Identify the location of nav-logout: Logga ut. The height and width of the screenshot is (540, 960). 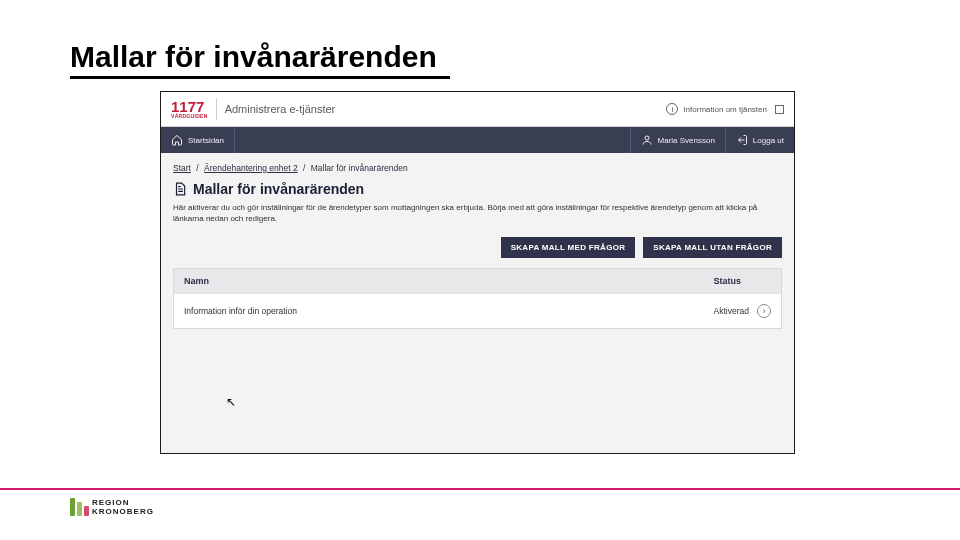
(760, 140).